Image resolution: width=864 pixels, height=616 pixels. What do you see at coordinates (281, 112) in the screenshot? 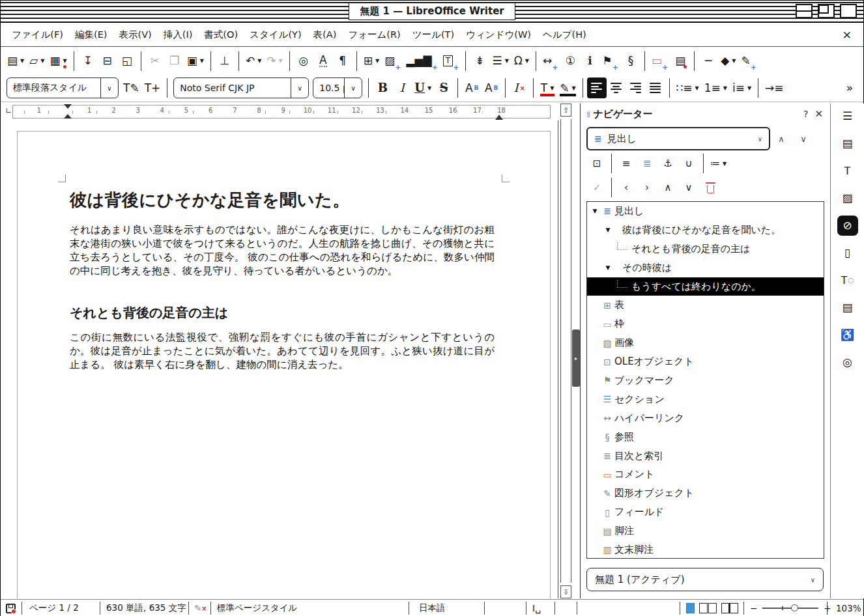
I see `horizontal-ruler: 1123456789101112131415161718` at bounding box center [281, 112].